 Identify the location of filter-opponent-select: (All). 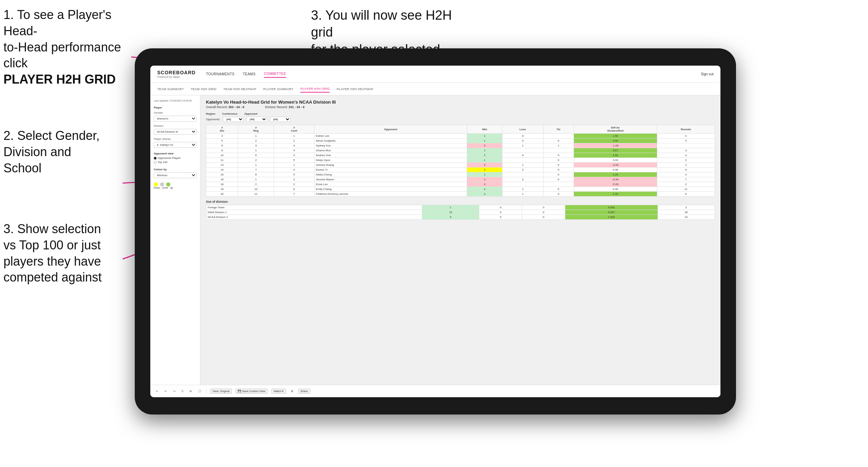
(280, 120).